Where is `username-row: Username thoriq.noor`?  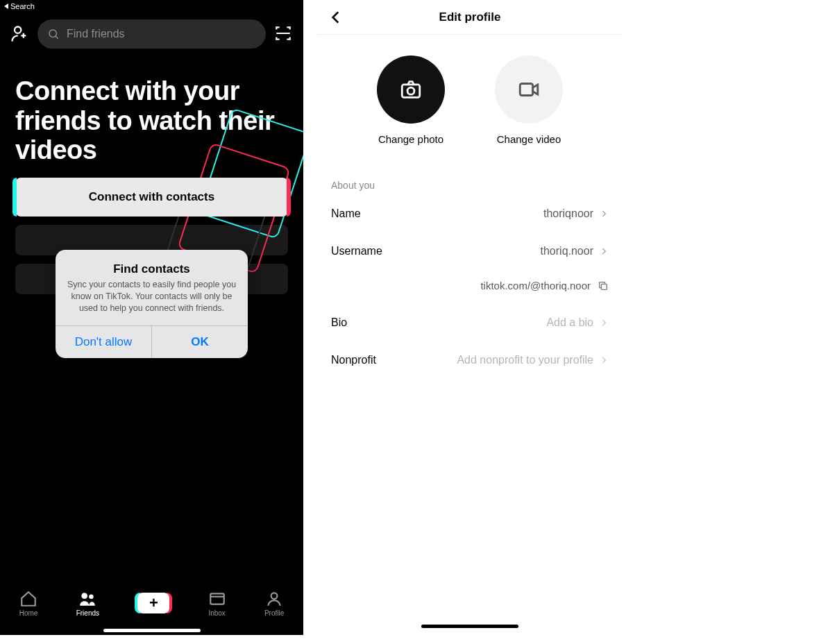
username-row: Username thoriq.noor is located at coordinates (470, 251).